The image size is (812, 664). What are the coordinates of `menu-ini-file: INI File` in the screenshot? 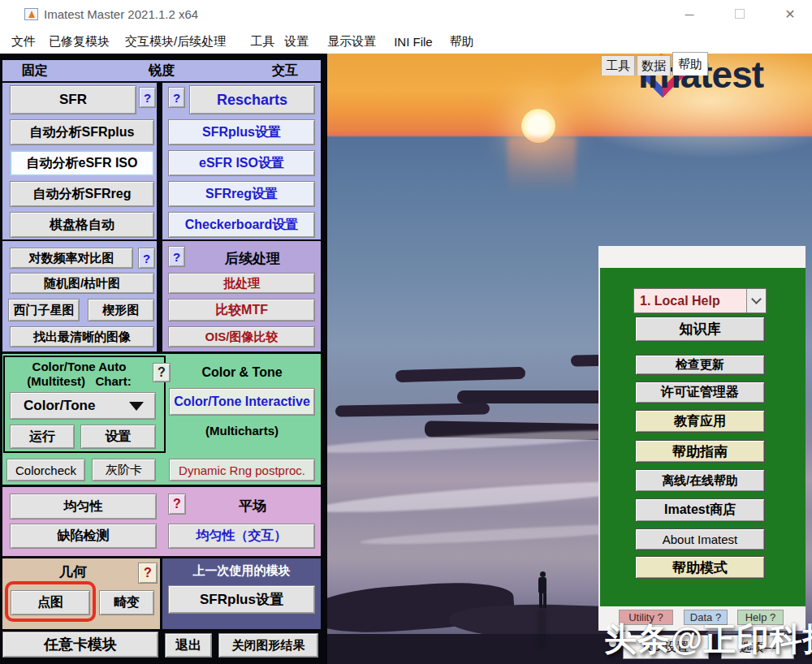 It's located at (413, 42).